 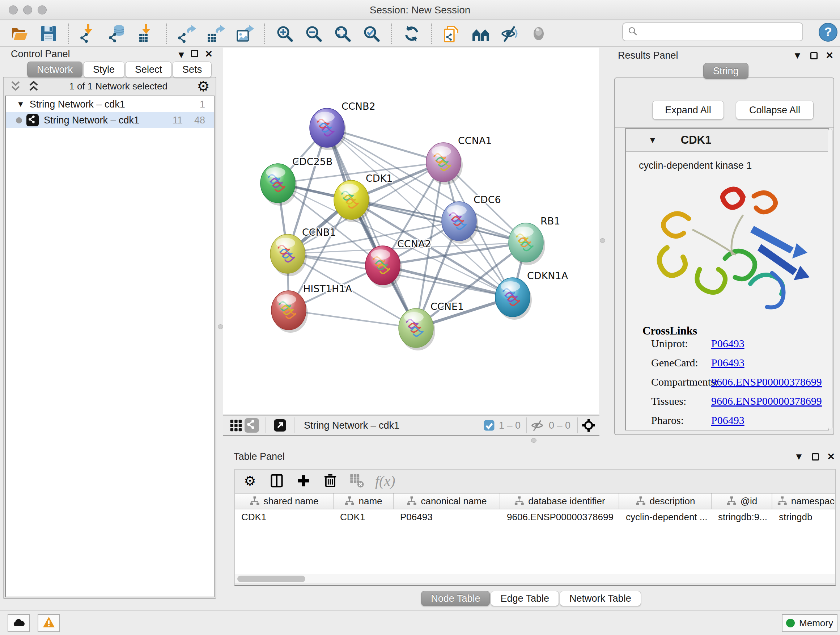 What do you see at coordinates (192, 70) in the screenshot?
I see `tab-sets: Sets` at bounding box center [192, 70].